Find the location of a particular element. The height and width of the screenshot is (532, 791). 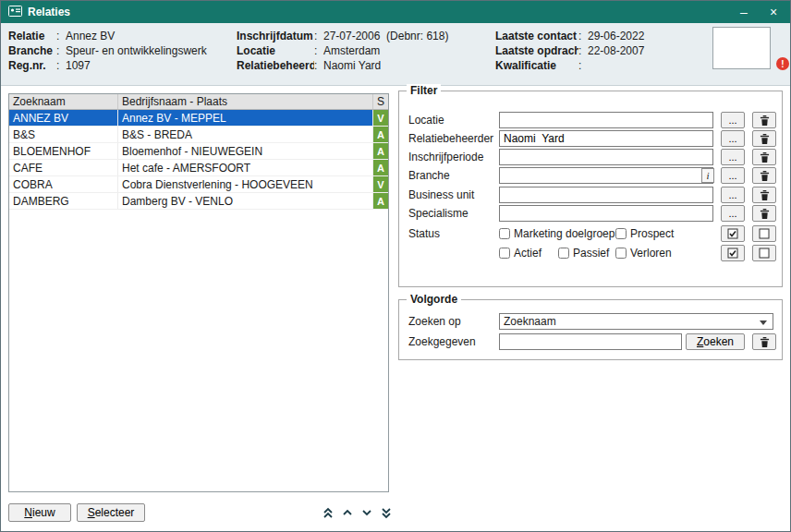

status-verloren-checkbox: Verloren is located at coordinates (643, 253).